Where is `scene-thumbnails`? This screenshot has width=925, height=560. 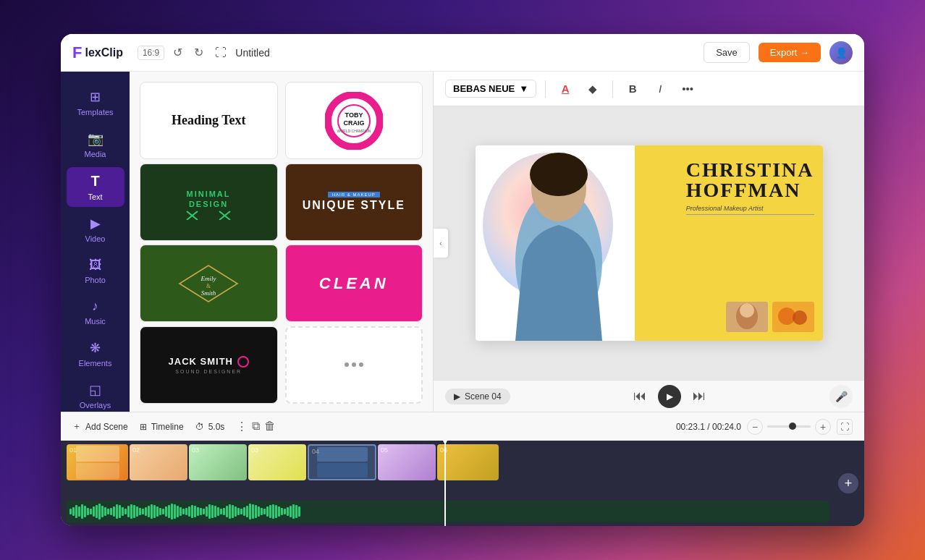 scene-thumbnails is located at coordinates (770, 317).